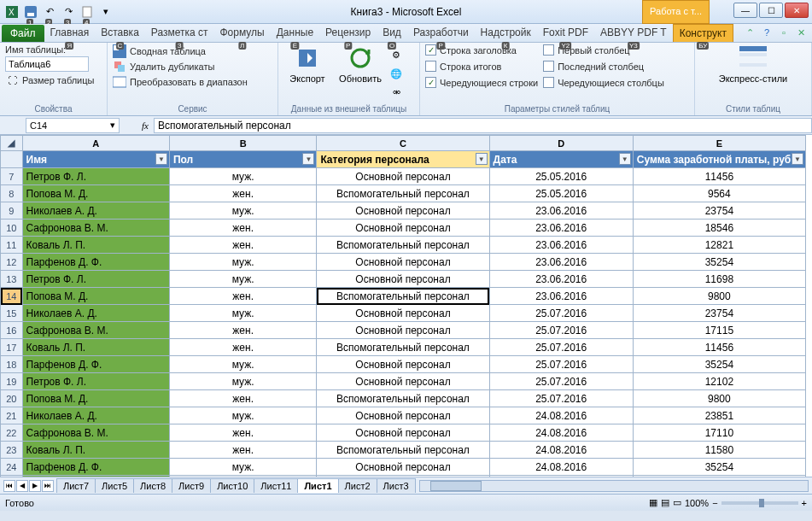  Describe the element at coordinates (12, 177) in the screenshot. I see `row-header: 7` at that location.